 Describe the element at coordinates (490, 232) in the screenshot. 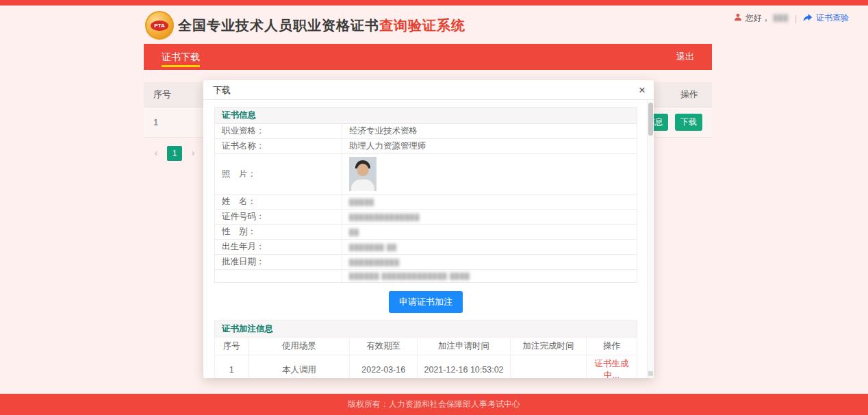

I see `field-value: ██` at that location.